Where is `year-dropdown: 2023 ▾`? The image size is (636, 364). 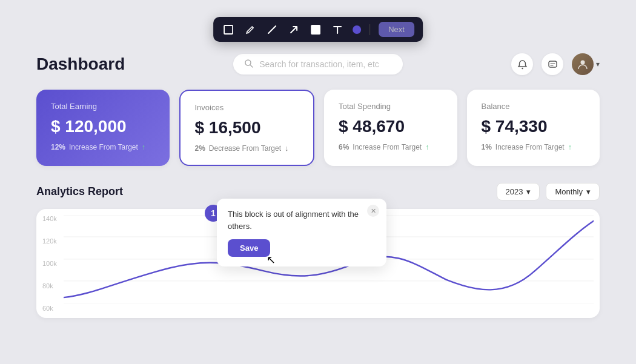 year-dropdown: 2023 ▾ is located at coordinates (518, 191).